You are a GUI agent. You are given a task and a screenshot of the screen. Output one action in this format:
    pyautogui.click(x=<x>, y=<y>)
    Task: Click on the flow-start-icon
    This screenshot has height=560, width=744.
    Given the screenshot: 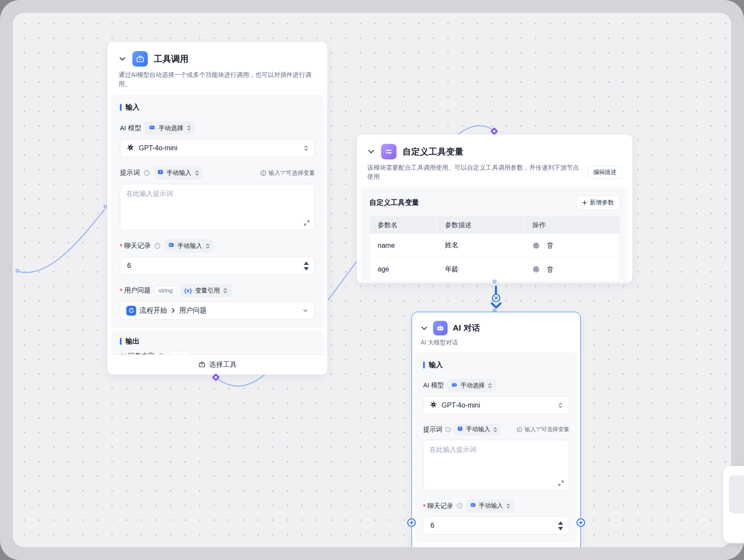 What is the action you would take?
    pyautogui.click(x=131, y=311)
    